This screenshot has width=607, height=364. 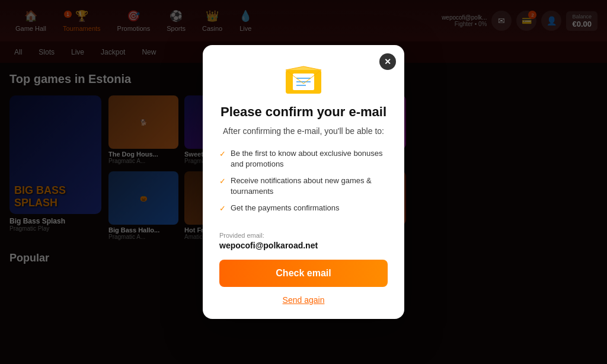 What do you see at coordinates (304, 132) in the screenshot?
I see `modal-subtitle: After confirming the e-mail, you'll be a…` at bounding box center [304, 132].